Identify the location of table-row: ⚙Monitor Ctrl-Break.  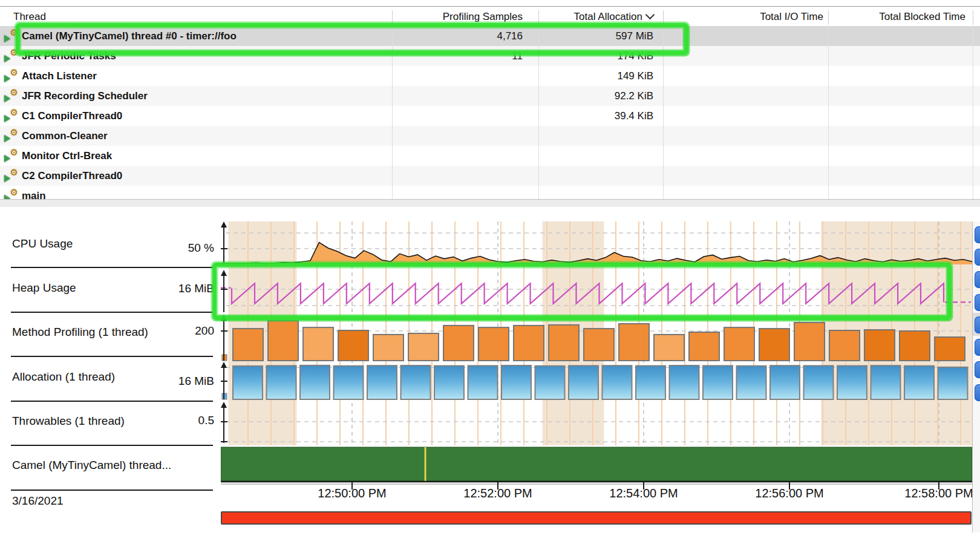
(490, 156).